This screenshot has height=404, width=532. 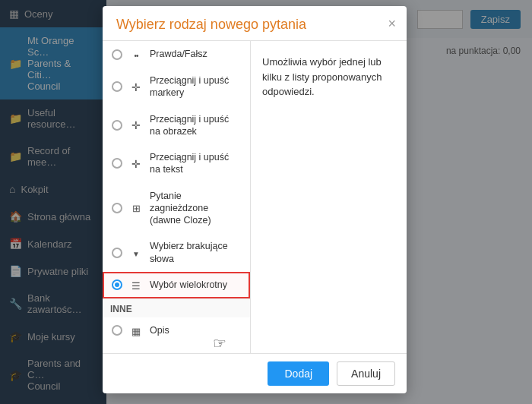 I want to click on modal-header: Wybierz rodzaj nowego pytania ×, so click(x=255, y=24).